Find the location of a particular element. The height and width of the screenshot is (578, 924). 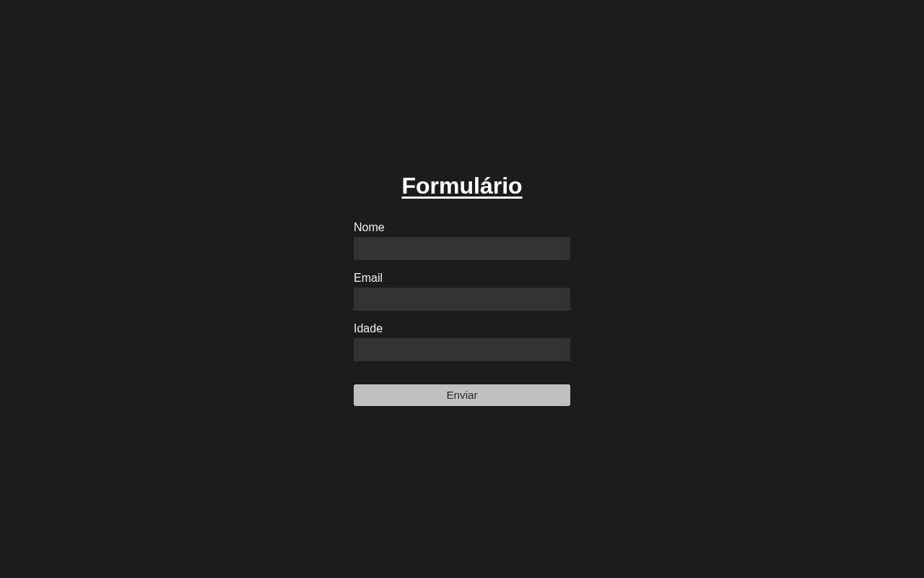

name-label: Nome is located at coordinates (462, 228).